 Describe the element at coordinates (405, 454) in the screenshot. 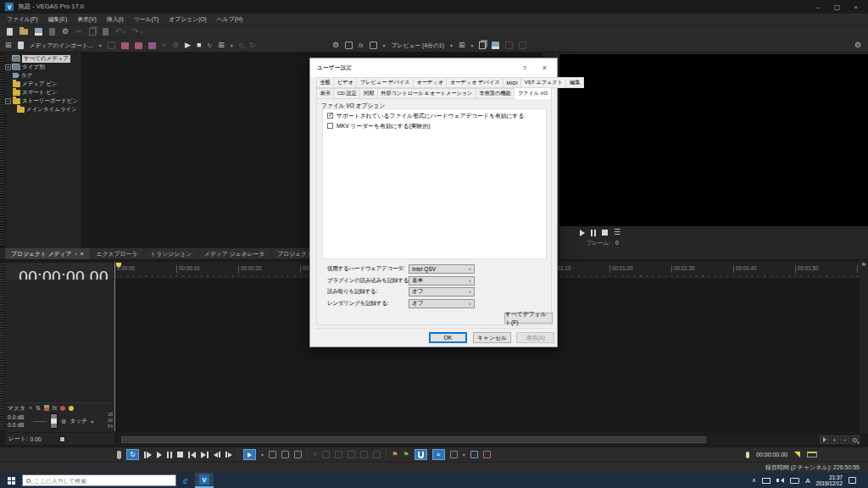

I see `insert-region-flags-icon: ⚑` at that location.